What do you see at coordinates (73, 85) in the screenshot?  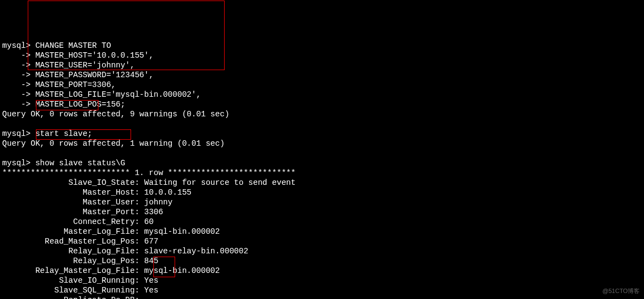 I see `cmd-master-port: MASTER_PORT=3306,` at bounding box center [73, 85].